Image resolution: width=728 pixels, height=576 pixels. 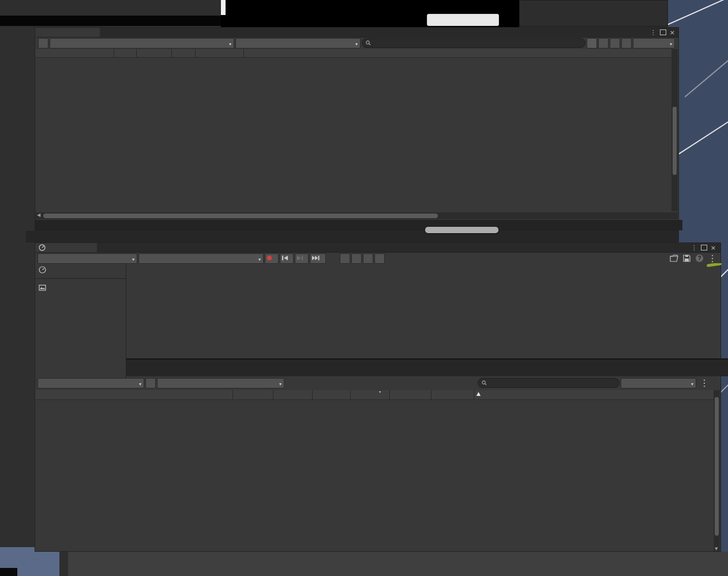 What do you see at coordinates (81, 270) in the screenshot?
I see `cpu-usage-module-header` at bounding box center [81, 270].